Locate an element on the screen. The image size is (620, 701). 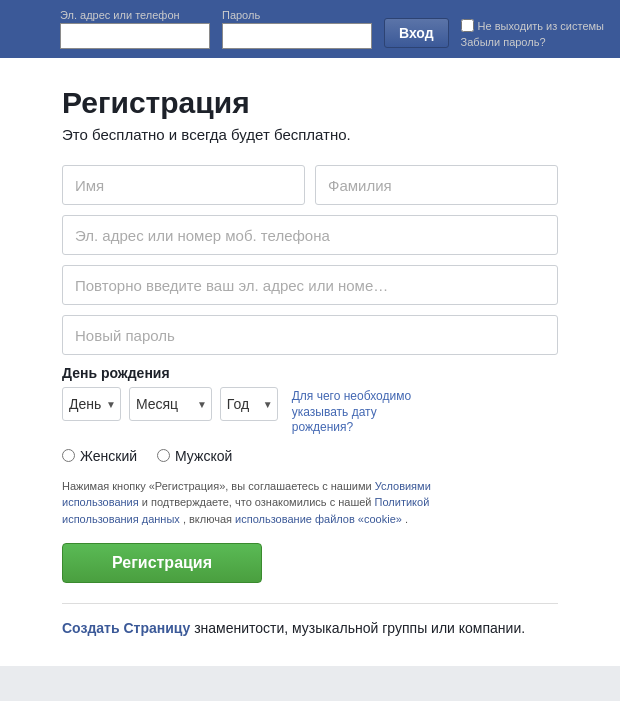
dob-year-arrow: ▼ is located at coordinates (268, 404).